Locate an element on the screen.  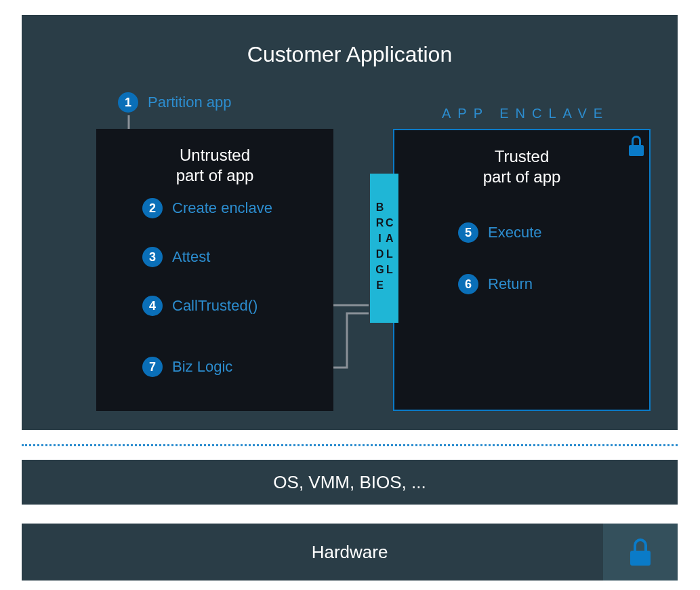
step-5-label: Execute is located at coordinates (515, 233).